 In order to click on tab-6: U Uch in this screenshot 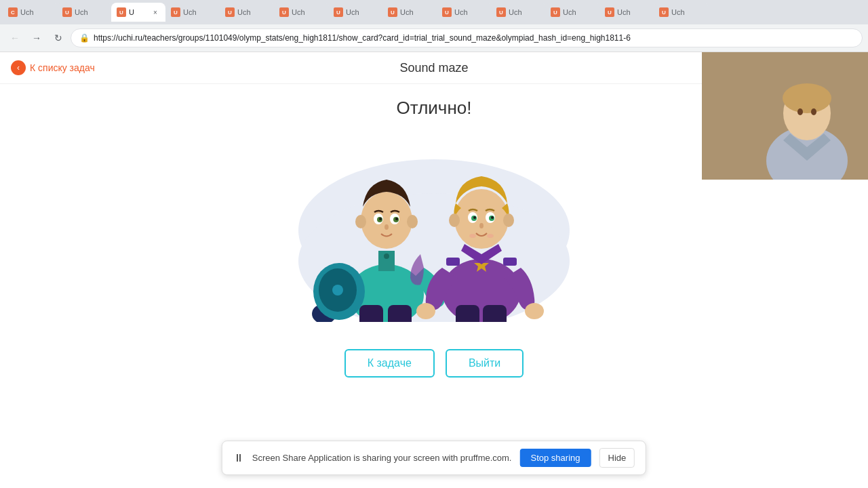, I will do `click(301, 12)`.